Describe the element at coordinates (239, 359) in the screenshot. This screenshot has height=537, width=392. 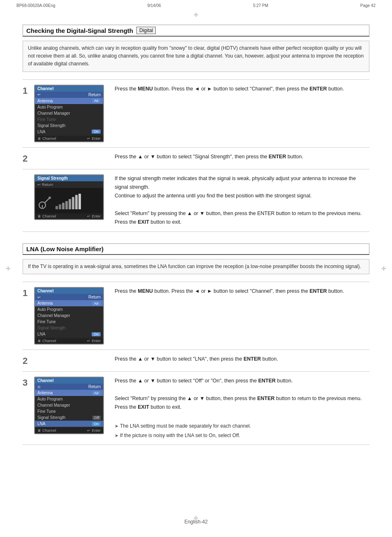
I see `lna-step2-desc: Press the ▲ or ▼ button to select "LNA",…` at that location.